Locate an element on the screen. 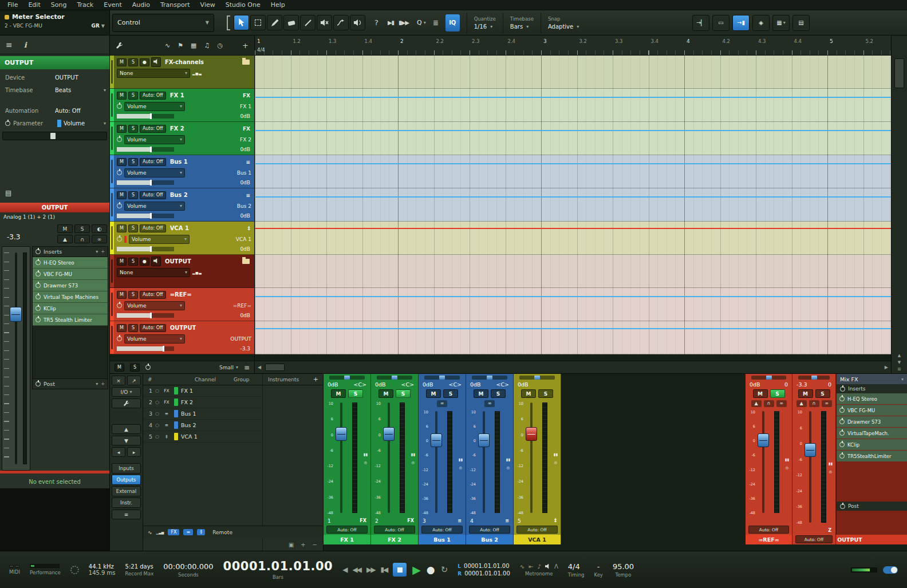  pad-view-button: ▤ is located at coordinates (801, 23).